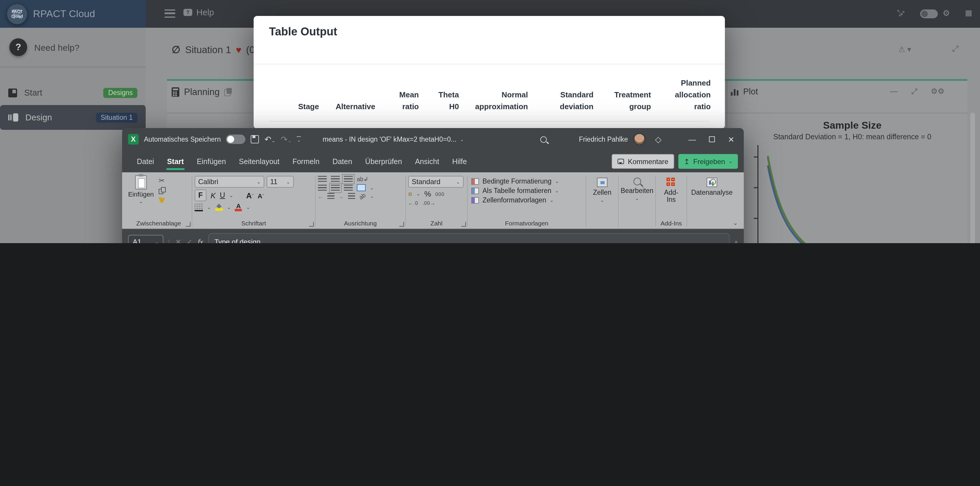  I want to click on clipboard-group: Einfügen ⌄ ✂ Zwischenablage, so click(159, 201).